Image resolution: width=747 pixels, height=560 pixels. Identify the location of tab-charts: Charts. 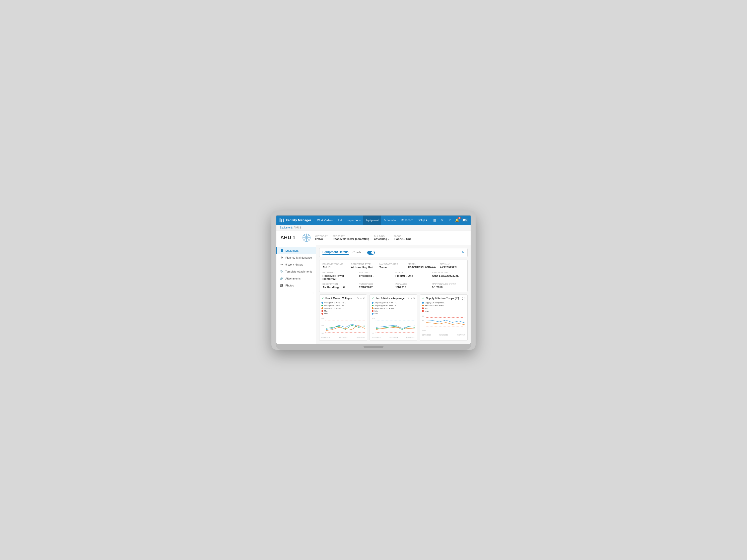
(357, 252).